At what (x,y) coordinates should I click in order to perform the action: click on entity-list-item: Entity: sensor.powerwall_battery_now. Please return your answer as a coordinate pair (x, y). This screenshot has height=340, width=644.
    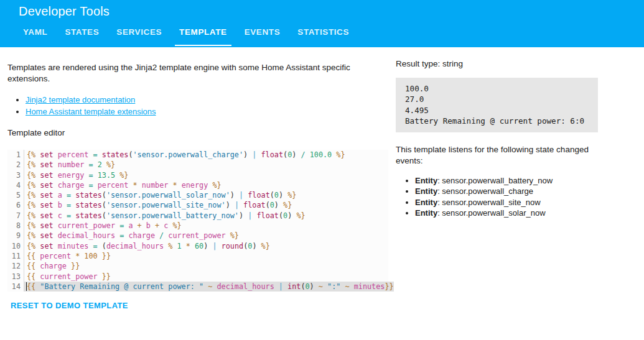
    Looking at the image, I should click on (506, 181).